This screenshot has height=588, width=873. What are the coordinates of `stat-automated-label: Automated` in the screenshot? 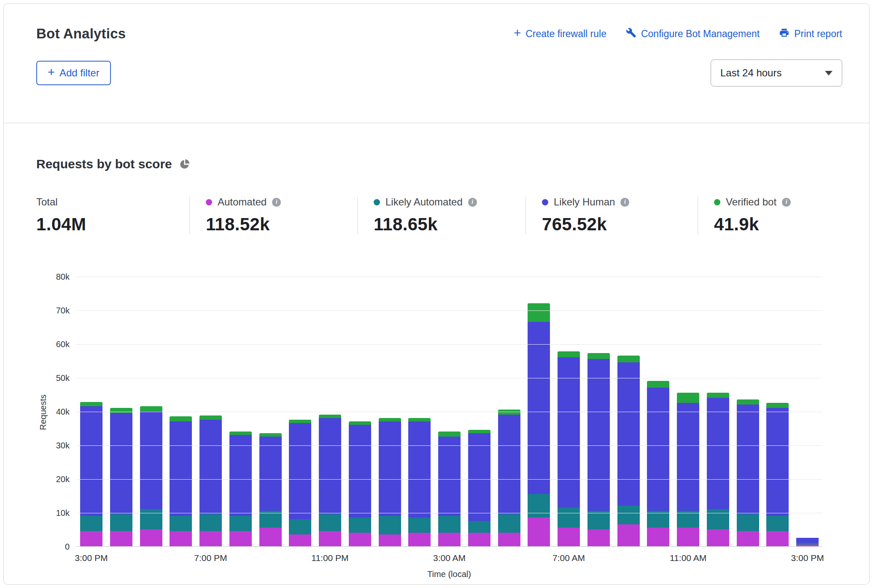 It's located at (242, 202).